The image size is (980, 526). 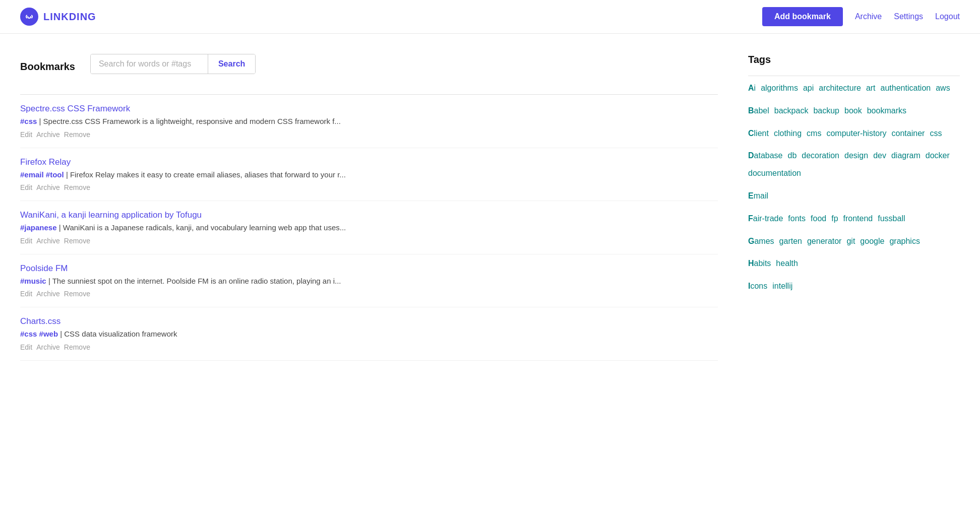 What do you see at coordinates (938, 156) in the screenshot?
I see `tag-docker: docker` at bounding box center [938, 156].